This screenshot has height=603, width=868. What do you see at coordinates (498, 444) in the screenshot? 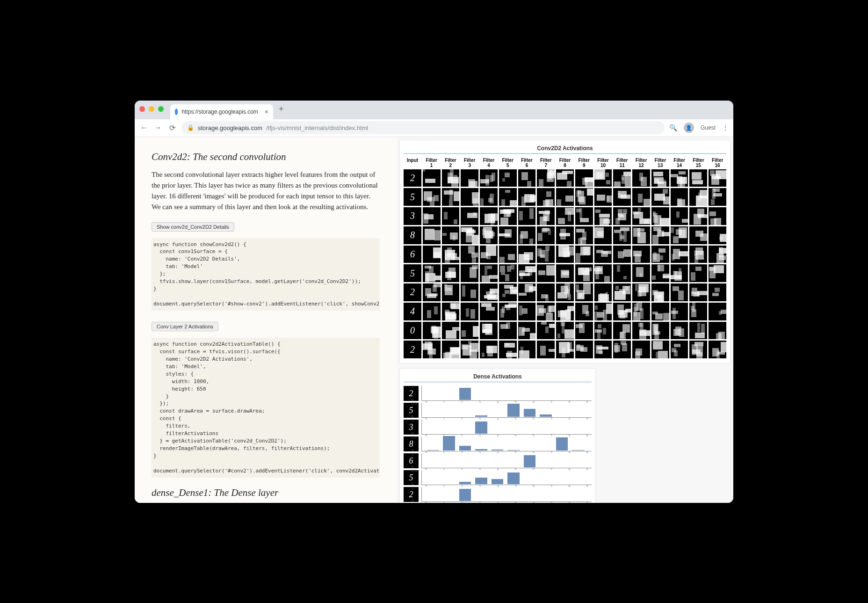
I see `dense-row: 80.400123456789` at bounding box center [498, 444].